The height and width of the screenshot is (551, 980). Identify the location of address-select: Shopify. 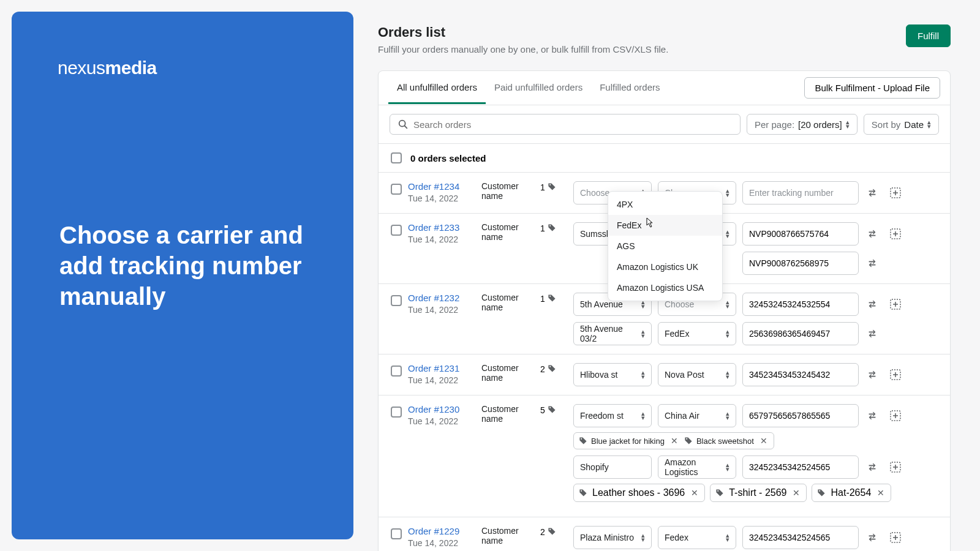
(612, 467).